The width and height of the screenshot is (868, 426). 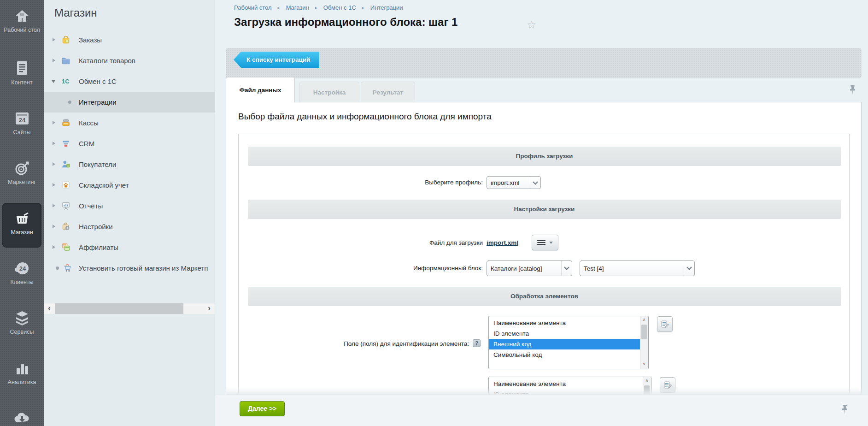 I want to click on reports-icon, so click(x=66, y=206).